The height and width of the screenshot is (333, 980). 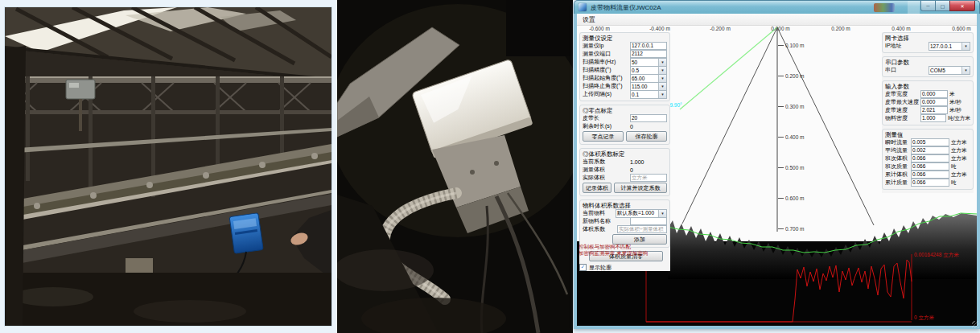 What do you see at coordinates (943, 6) in the screenshot?
I see `maximize-button: ▢` at bounding box center [943, 6].